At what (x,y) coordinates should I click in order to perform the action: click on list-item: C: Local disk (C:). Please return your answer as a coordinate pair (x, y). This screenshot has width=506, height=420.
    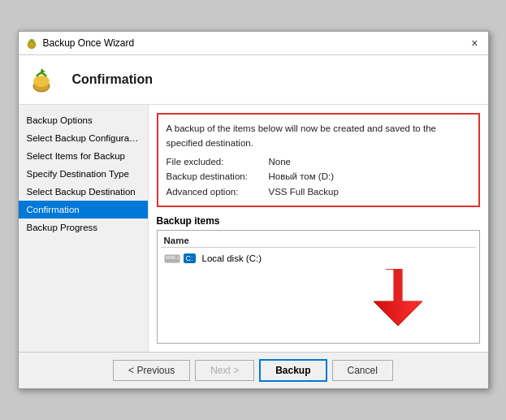
    Looking at the image, I should click on (318, 258).